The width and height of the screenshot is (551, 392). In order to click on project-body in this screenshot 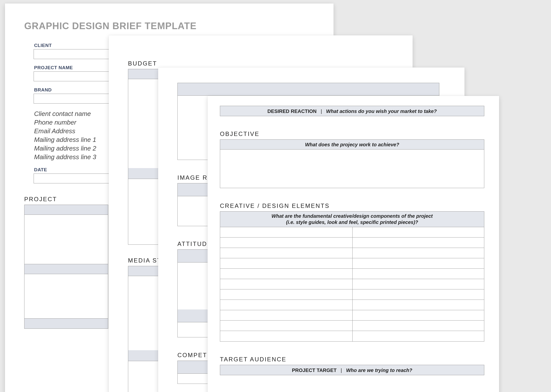, I will do `click(66, 240)`.